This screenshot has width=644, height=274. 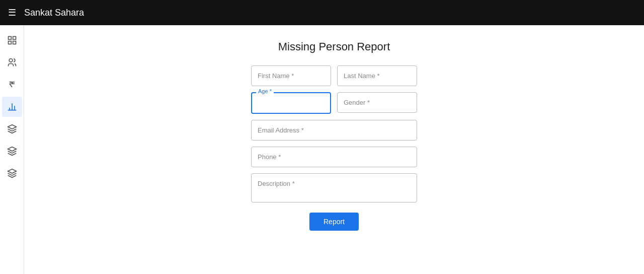 I want to click on sidebar-item-rupee, so click(x=12, y=85).